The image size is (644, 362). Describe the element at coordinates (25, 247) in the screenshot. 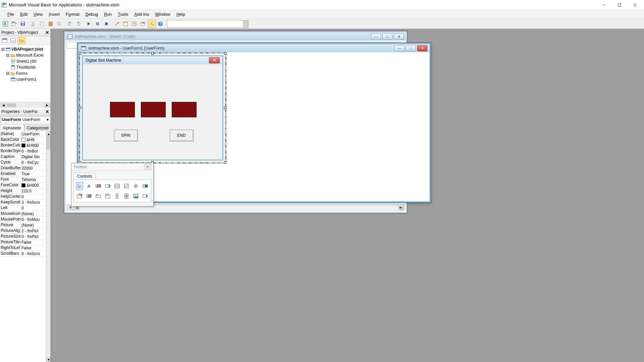

I see `properties-grid: (Name)UserFormBackColor&H8▾BorderColo&H8…` at that location.